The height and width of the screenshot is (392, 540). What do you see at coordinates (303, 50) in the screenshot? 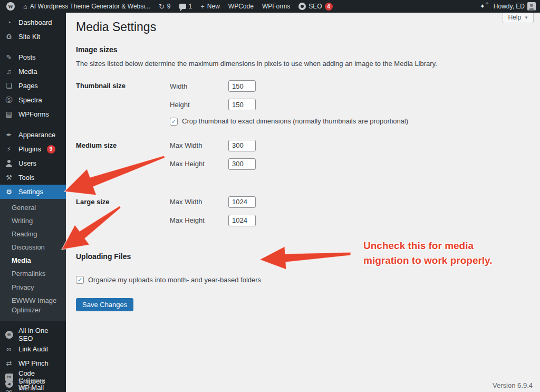
I see `image-sizes-heading: Image sizes` at bounding box center [303, 50].